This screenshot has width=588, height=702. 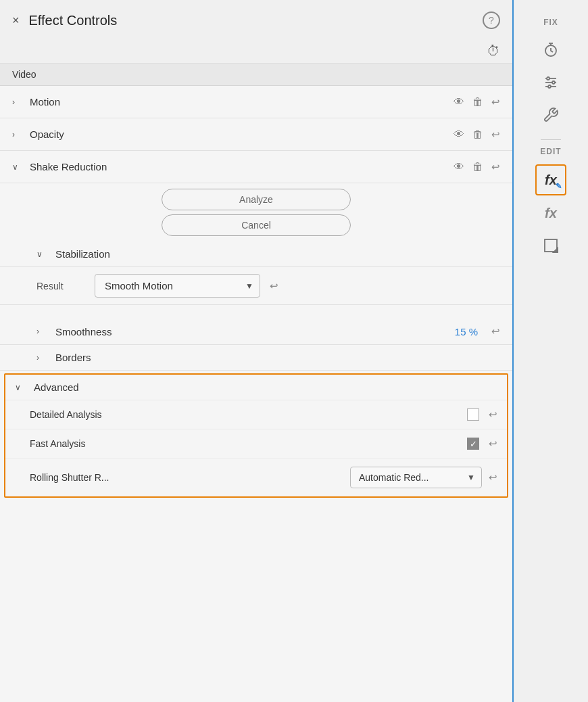 What do you see at coordinates (242, 166) in the screenshot?
I see `shake-reduction-label: Shake Reduction` at bounding box center [242, 166].